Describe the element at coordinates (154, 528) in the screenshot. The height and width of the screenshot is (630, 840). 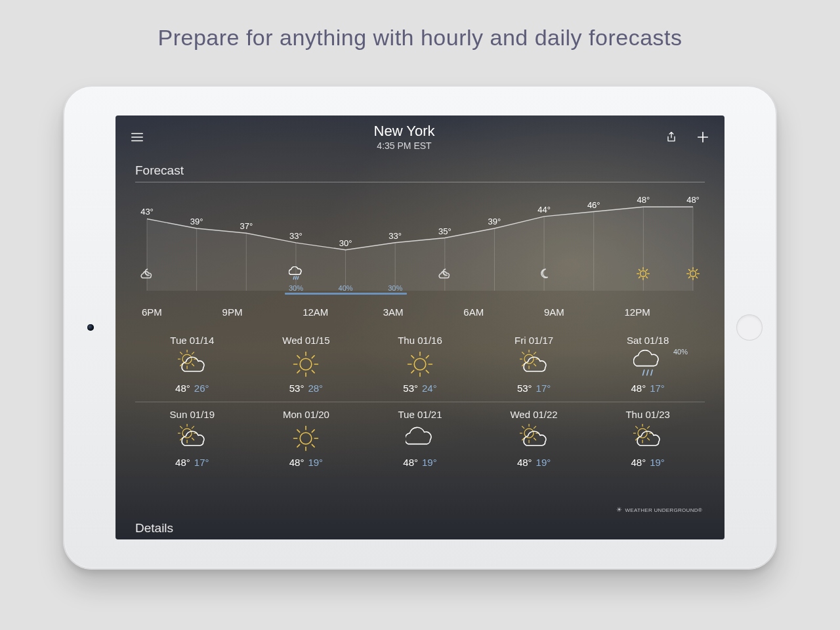
I see `details-section-title: Details` at that location.